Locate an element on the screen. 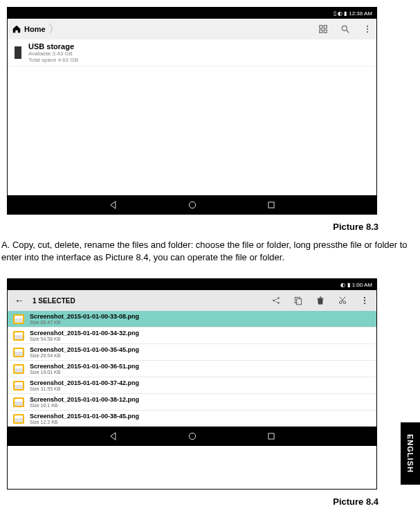 The width and height of the screenshot is (420, 529). grid-icon is located at coordinates (323, 29).